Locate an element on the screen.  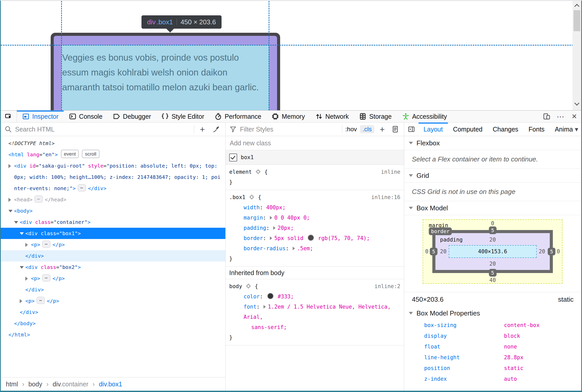
page-scrollbar is located at coordinates (577, 56).